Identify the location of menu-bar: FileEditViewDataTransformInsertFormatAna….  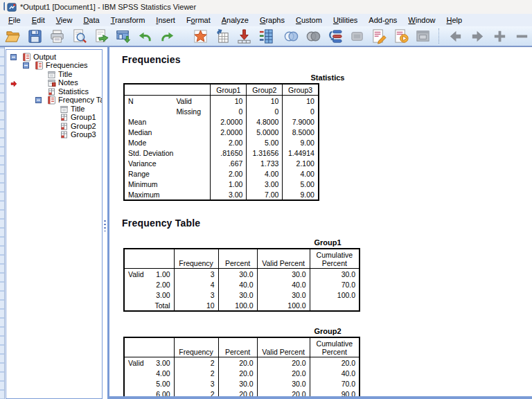
(266, 21).